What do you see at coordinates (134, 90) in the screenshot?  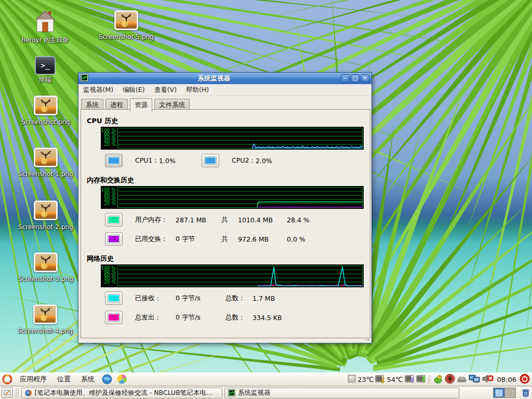 I see `menu-edit: 编辑(E)` at bounding box center [134, 90].